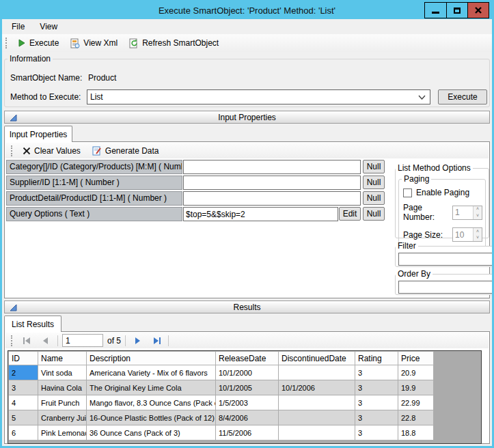  Describe the element at coordinates (446, 260) in the screenshot. I see `filter-input` at that location.